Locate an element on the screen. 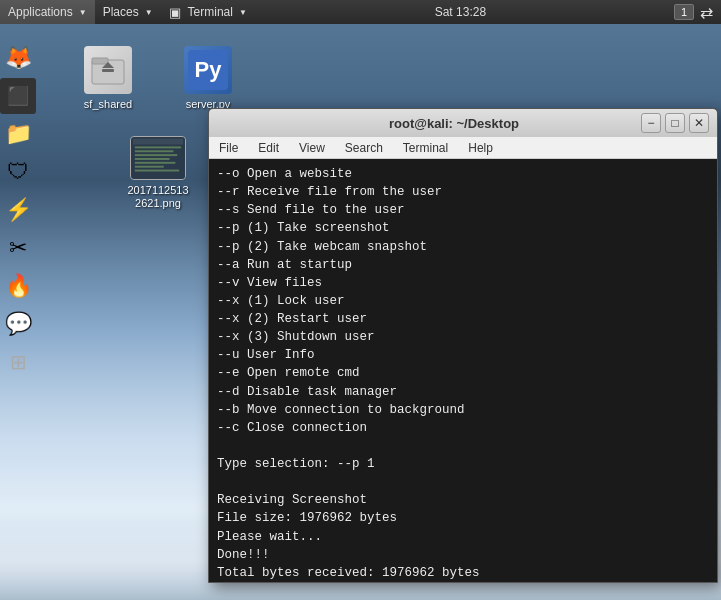 This screenshot has height=600, width=721. term-line-9: --x (2) Restart user is located at coordinates (463, 319).